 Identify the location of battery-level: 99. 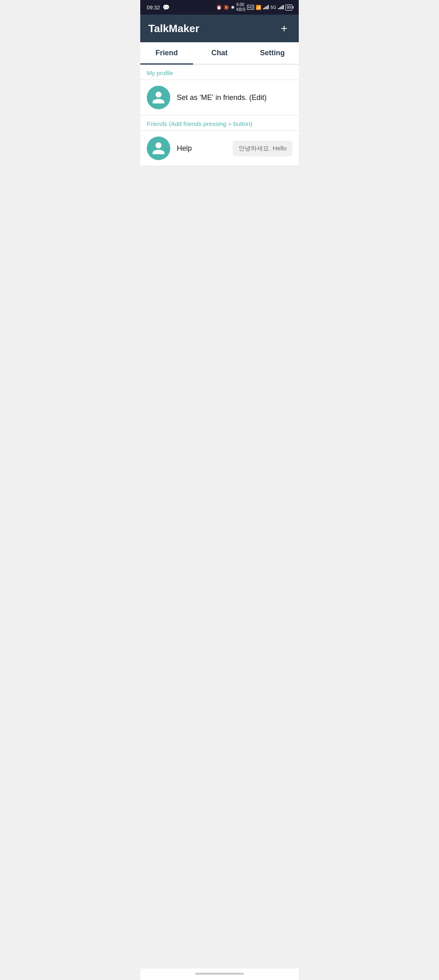
(289, 7).